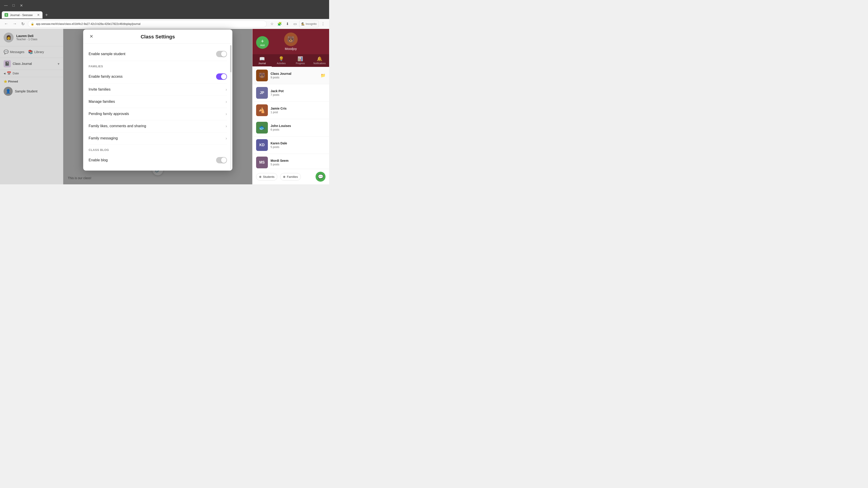  I want to click on forward-button: →, so click(15, 24).